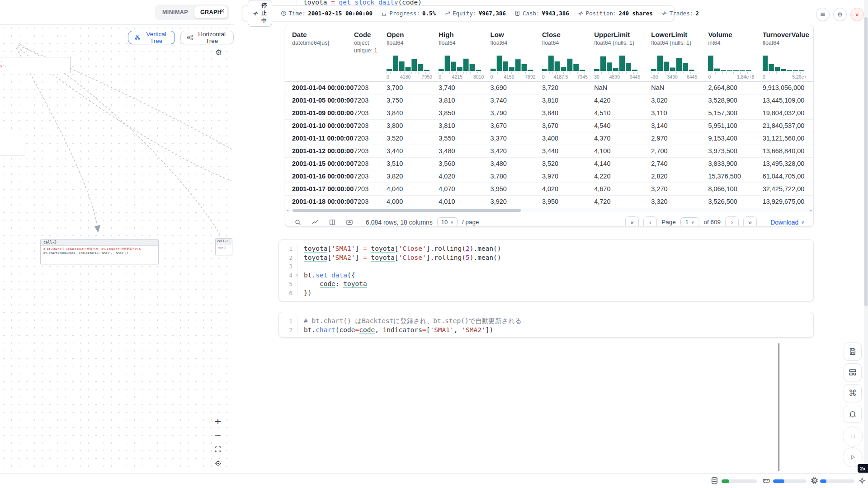 This screenshot has width=868, height=488. Describe the element at coordinates (788, 176) in the screenshot. I see `table-cell: 61,044,705,00` at that location.